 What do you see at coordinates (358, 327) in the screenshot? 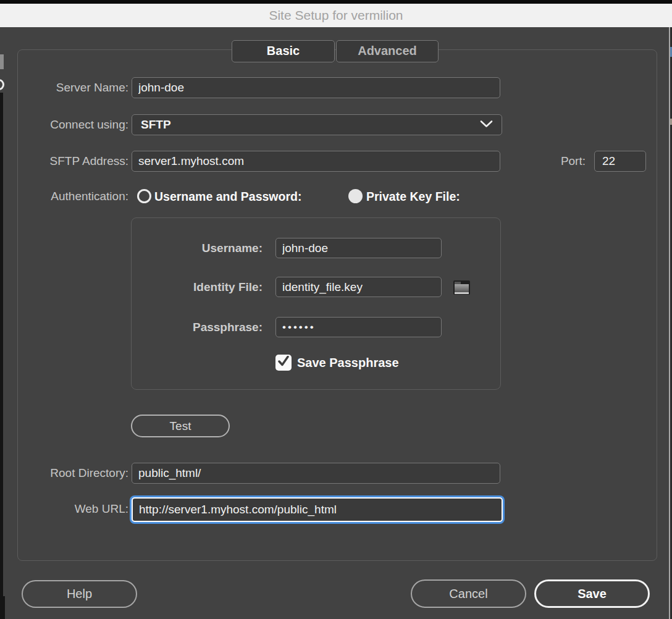
I see `passphrase-input` at bounding box center [358, 327].